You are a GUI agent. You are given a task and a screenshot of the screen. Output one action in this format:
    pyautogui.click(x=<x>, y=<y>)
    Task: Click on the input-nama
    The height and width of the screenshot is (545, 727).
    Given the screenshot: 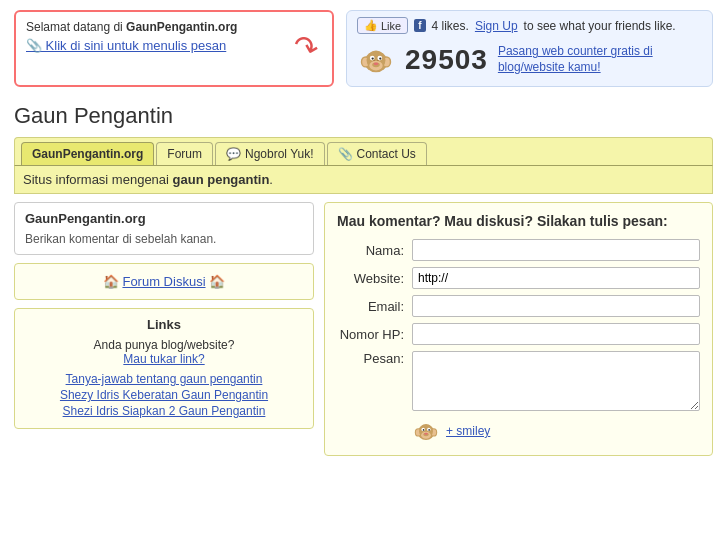 What is the action you would take?
    pyautogui.click(x=556, y=250)
    